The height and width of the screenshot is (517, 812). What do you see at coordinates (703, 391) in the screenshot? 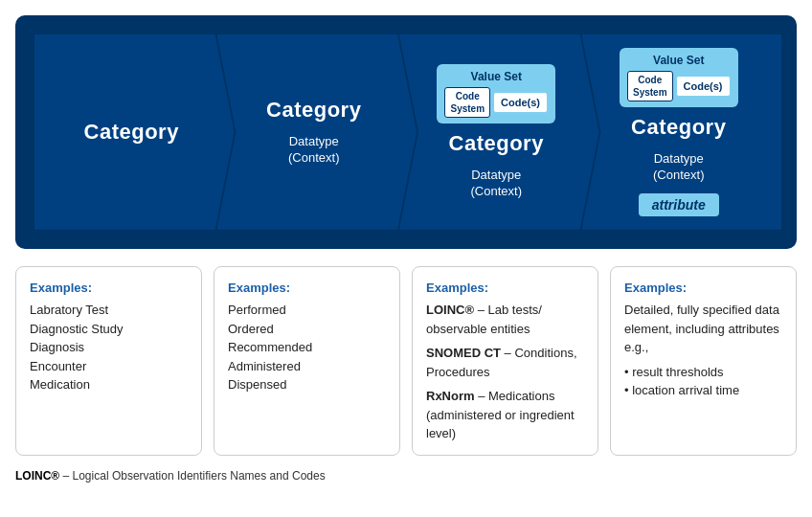
I see `example-item-4-3: • location arrival time` at bounding box center [703, 391].